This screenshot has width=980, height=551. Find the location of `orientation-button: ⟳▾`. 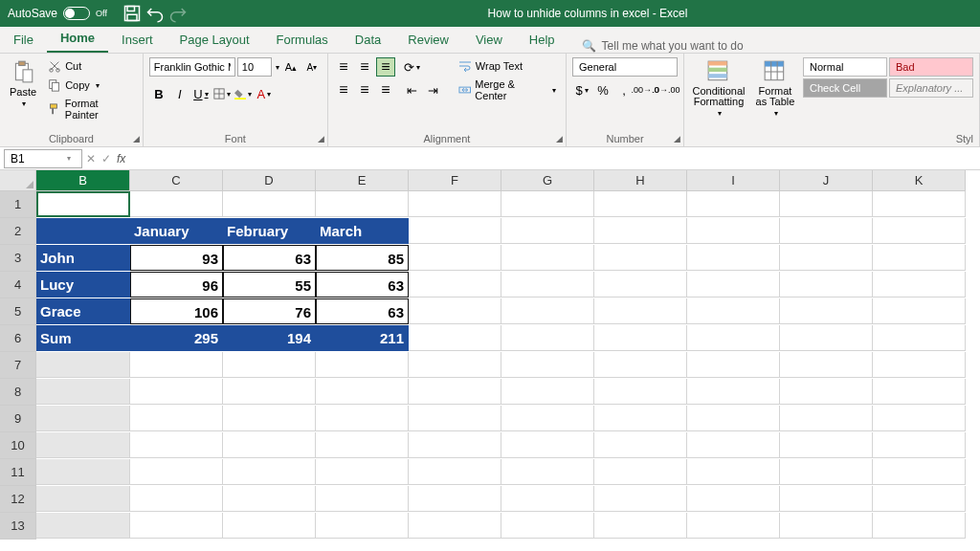

orientation-button: ⟳▾ is located at coordinates (412, 67).